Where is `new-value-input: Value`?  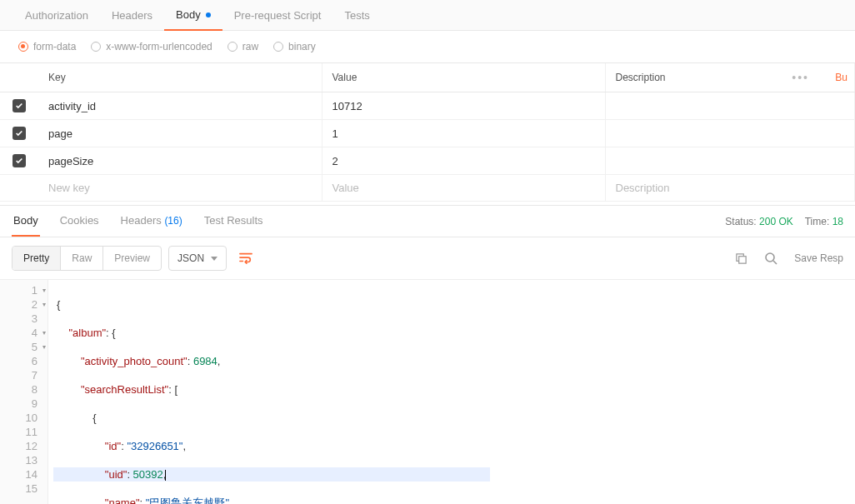 new-value-input: Value is located at coordinates (463, 188).